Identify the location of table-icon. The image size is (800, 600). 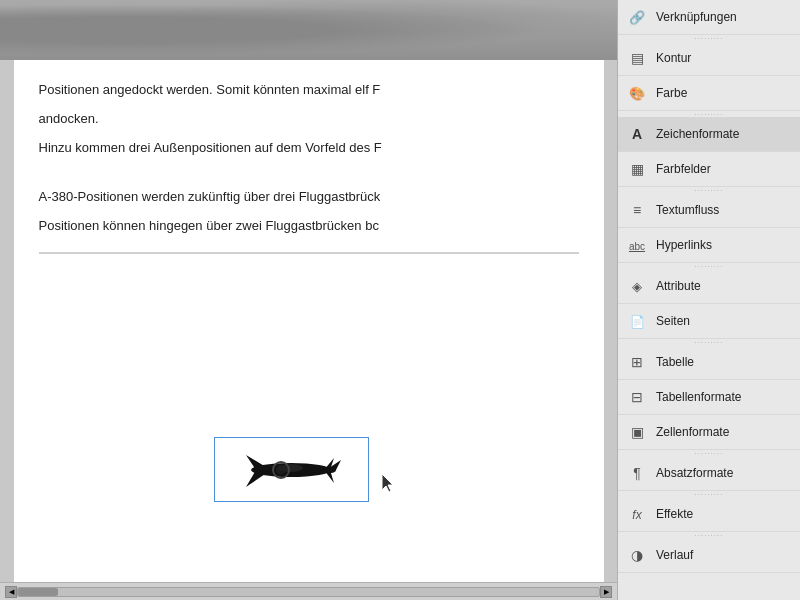
(637, 362).